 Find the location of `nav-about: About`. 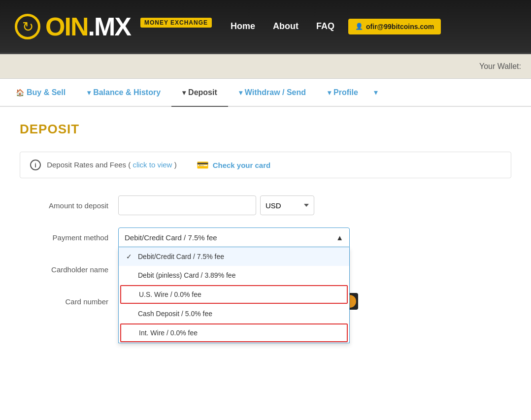

nav-about: About is located at coordinates (286, 27).